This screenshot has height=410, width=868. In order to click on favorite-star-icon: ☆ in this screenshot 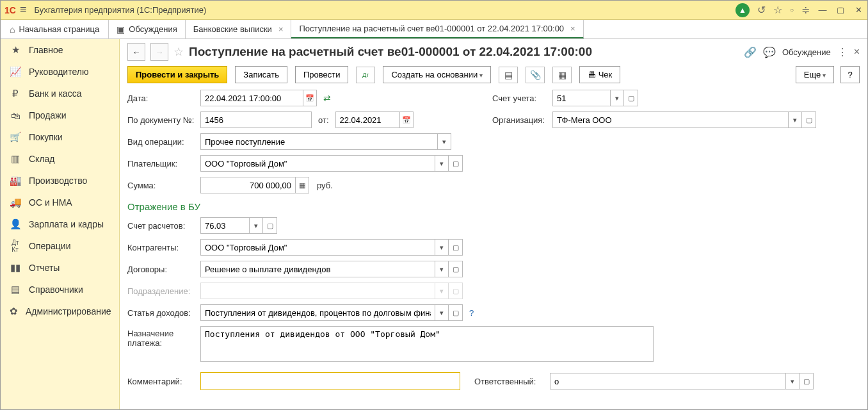, I will do `click(179, 52)`.